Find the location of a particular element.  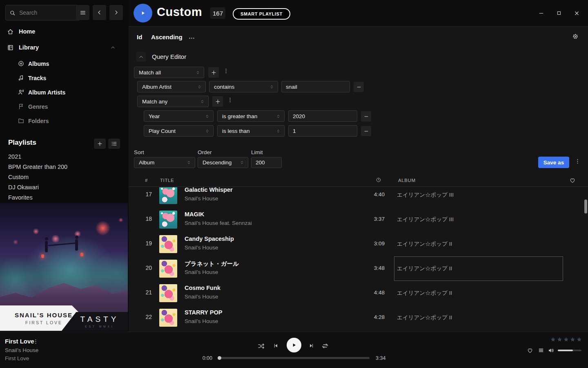

artist-icon is located at coordinates (21, 92).